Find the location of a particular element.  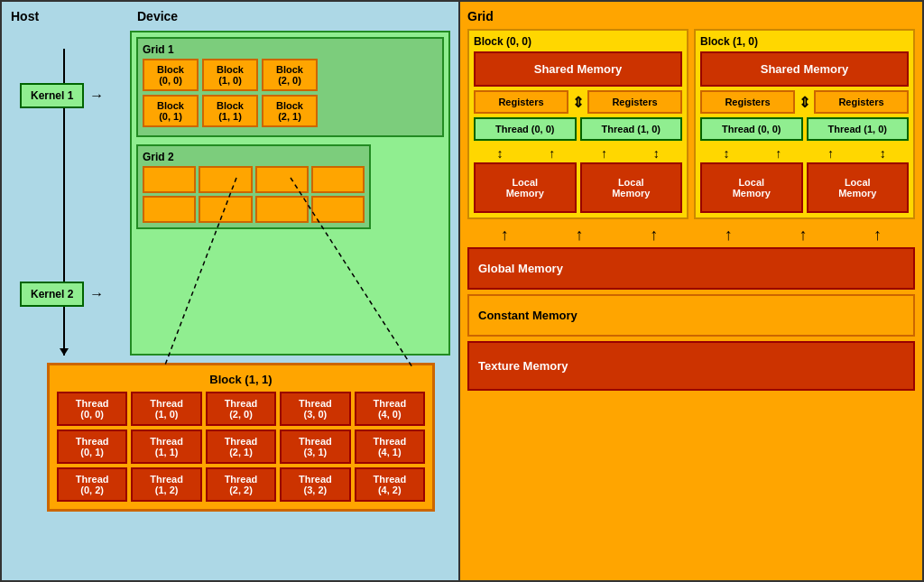

device-label: Device is located at coordinates (157, 16).